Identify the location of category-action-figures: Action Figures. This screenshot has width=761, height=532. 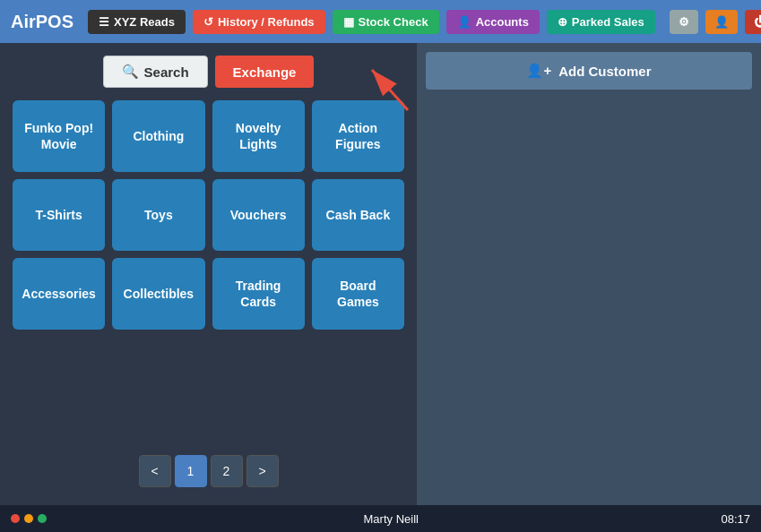
(359, 136).